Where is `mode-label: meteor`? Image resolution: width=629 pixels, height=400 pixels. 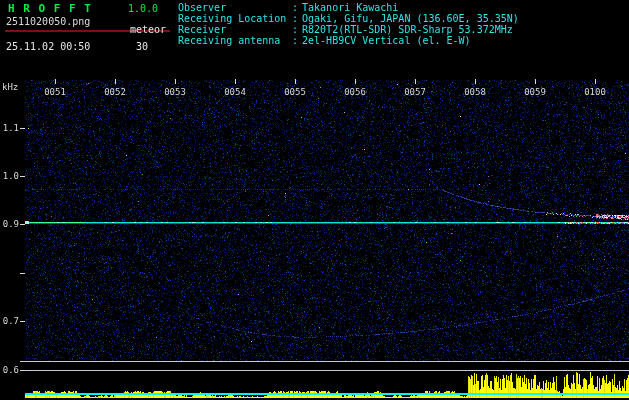 mode-label: meteor is located at coordinates (148, 30).